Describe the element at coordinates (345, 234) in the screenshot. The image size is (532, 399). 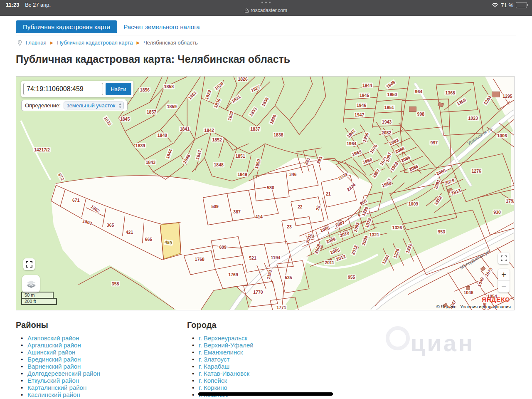
I see `parcel-label: 2010` at that location.